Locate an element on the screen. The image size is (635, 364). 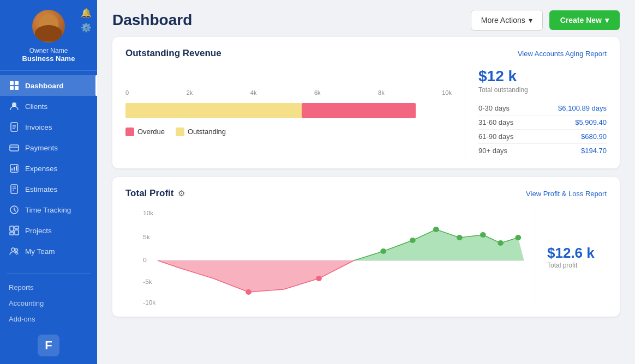
y-label-0: 0 is located at coordinates (145, 260).